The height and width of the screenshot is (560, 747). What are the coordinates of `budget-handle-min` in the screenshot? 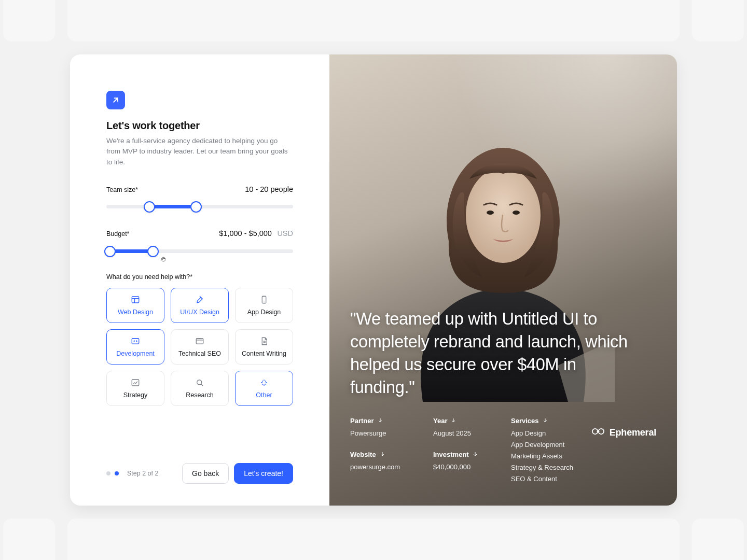 It's located at (110, 251).